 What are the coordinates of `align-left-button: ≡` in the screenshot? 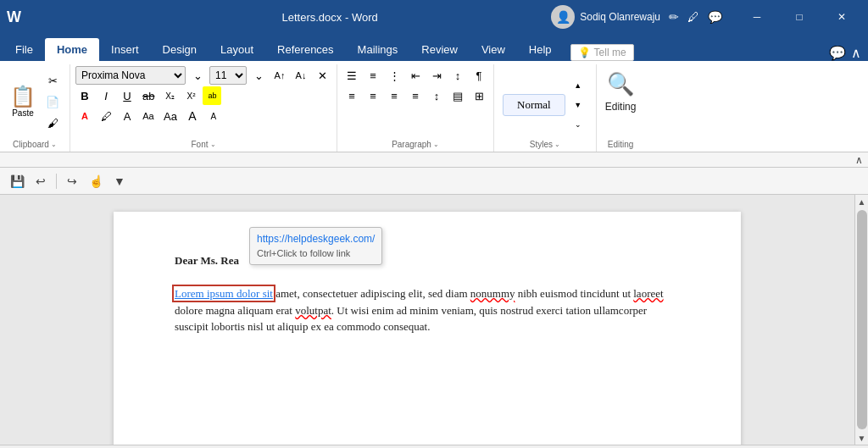 It's located at (352, 96).